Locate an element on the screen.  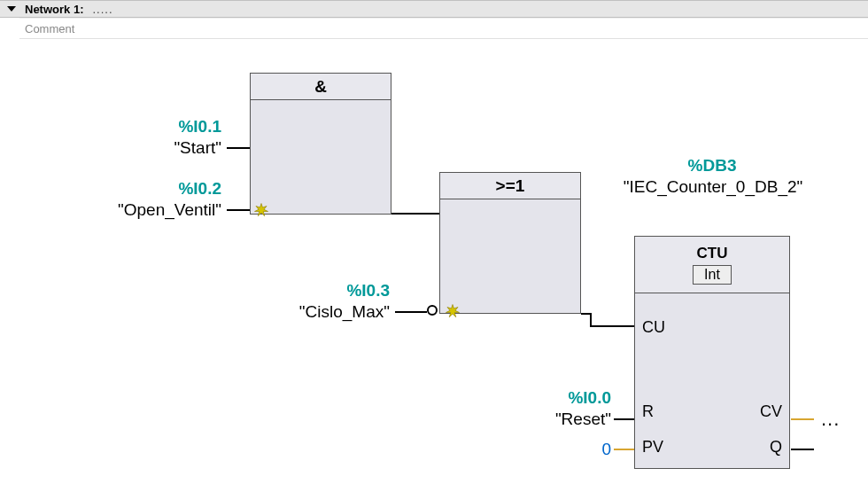
or-block: >=1 is located at coordinates (510, 243).